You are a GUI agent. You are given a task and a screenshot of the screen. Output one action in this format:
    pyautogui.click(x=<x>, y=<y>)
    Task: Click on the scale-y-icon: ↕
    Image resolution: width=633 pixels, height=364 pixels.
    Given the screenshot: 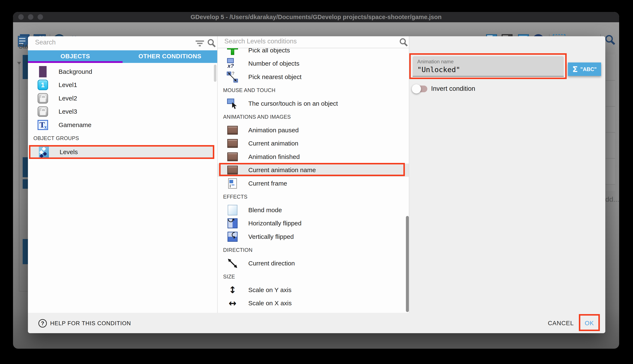 What is the action you would take?
    pyautogui.click(x=233, y=290)
    